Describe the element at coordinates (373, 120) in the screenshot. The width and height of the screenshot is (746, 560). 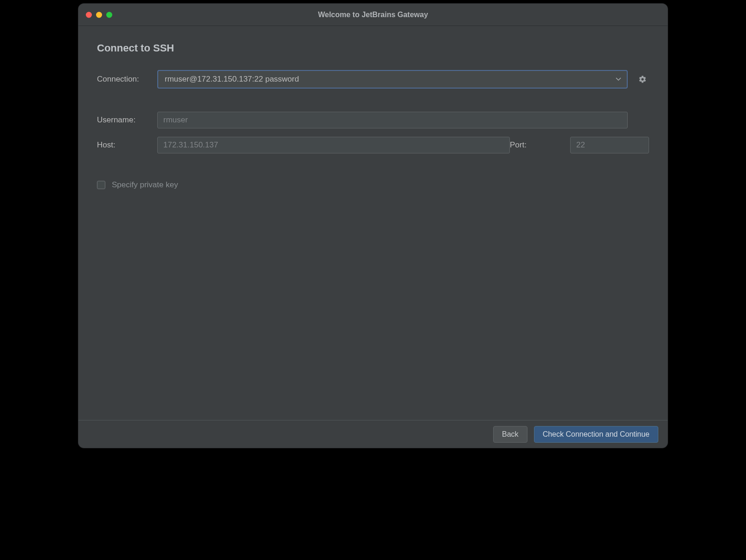
I see `username-row: Username:` at that location.